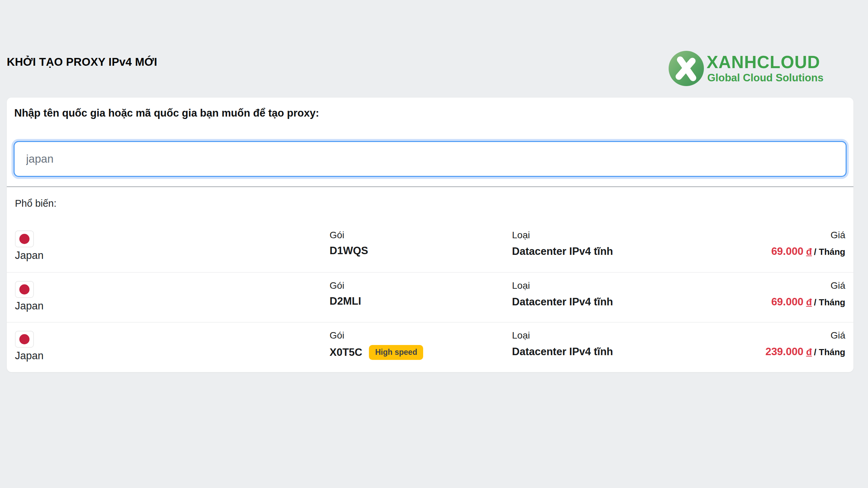  What do you see at coordinates (345, 294) in the screenshot?
I see `package-cell: Gói D2MLI` at bounding box center [345, 294].